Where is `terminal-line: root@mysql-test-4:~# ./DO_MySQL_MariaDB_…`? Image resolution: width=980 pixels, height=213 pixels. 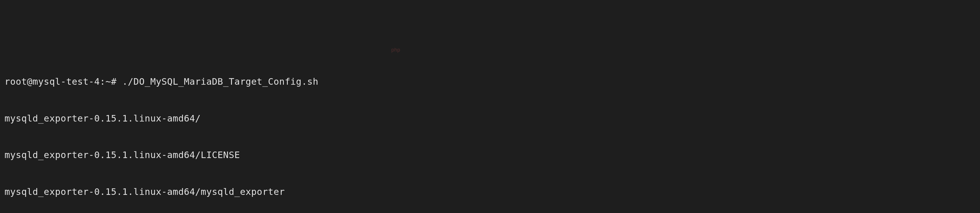
terminal-line: root@mysql-test-4:~# ./DO_MySQL_MariaDB_… is located at coordinates (490, 82).